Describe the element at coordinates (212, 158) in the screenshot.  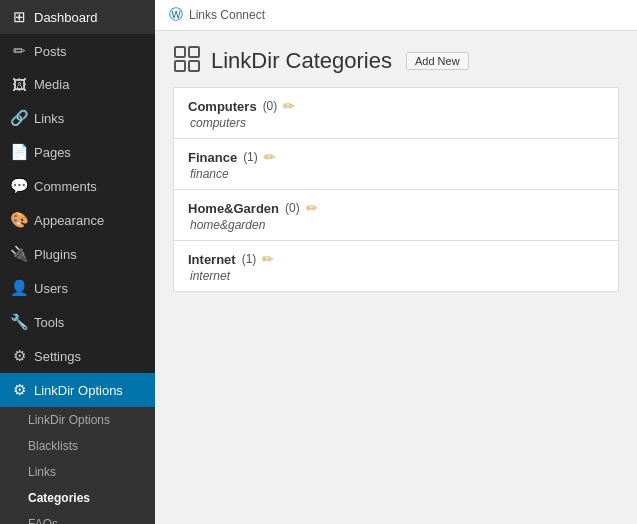
I see `cat-name: Finance` at that location.